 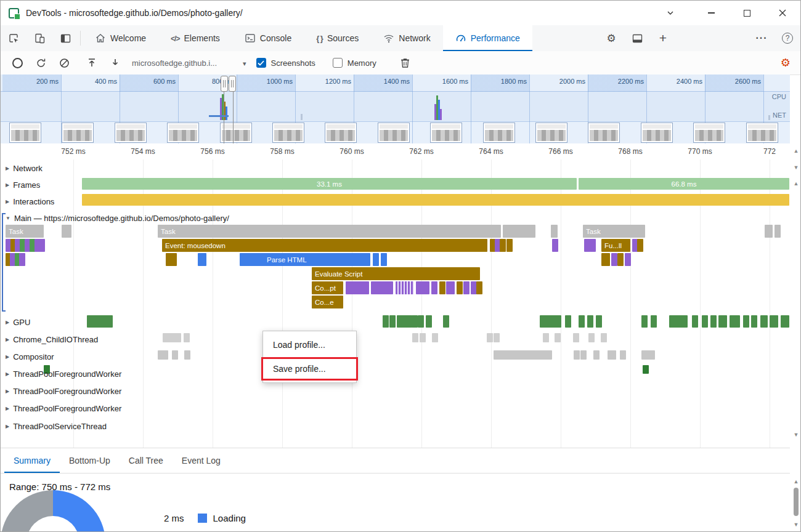 I want to click on profile-select: microsoftedge.github.i..., so click(x=185, y=63).